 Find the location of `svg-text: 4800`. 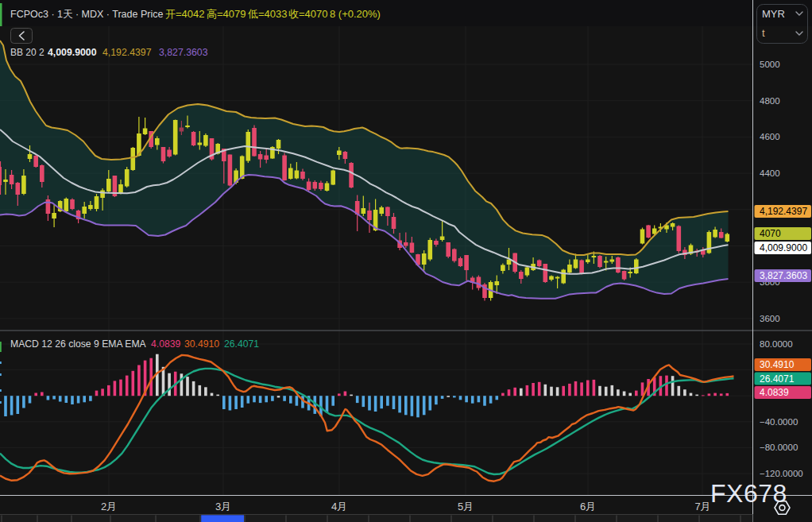

svg-text: 4800 is located at coordinates (770, 101).